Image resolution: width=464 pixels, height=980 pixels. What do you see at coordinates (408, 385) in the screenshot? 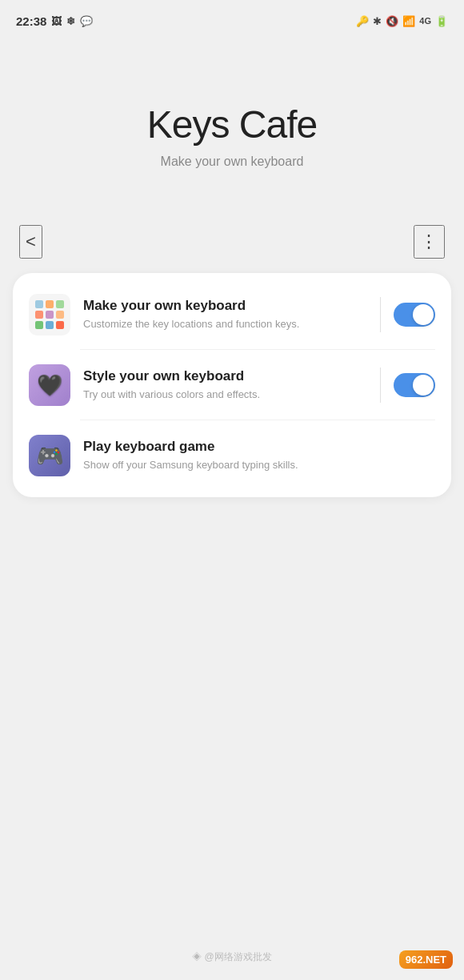
I see `style-keyboard-toggle-area` at bounding box center [408, 385].